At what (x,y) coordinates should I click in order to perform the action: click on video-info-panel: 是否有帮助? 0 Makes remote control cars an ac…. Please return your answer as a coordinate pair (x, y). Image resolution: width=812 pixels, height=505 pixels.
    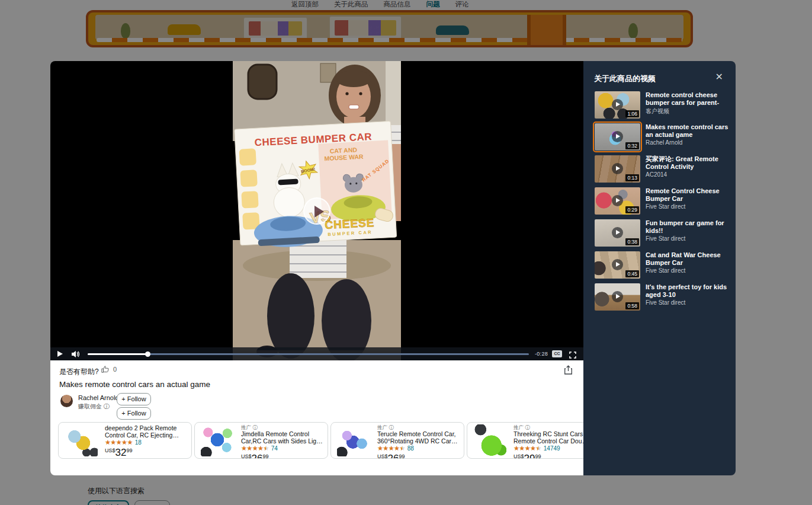
    Looking at the image, I should click on (317, 418).